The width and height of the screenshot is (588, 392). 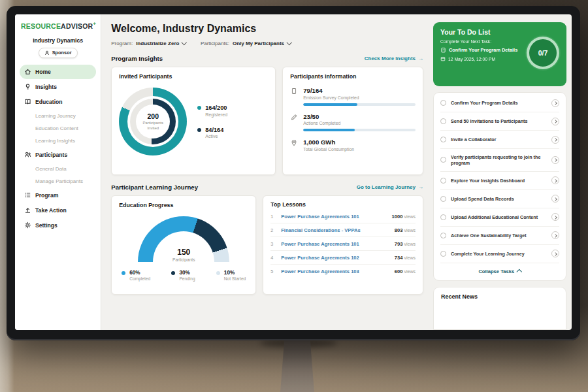 I want to click on legend-dot-not-started, so click(x=218, y=273).